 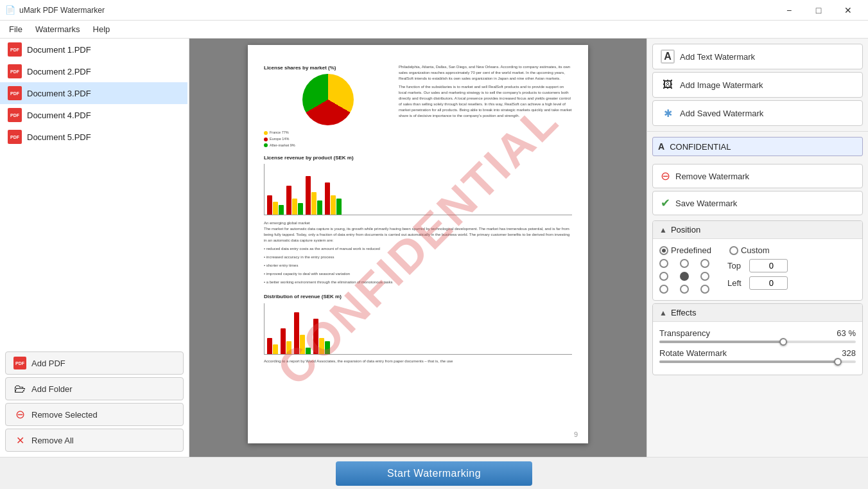 What do you see at coordinates (576, 434) in the screenshot?
I see `page-number: 9` at bounding box center [576, 434].